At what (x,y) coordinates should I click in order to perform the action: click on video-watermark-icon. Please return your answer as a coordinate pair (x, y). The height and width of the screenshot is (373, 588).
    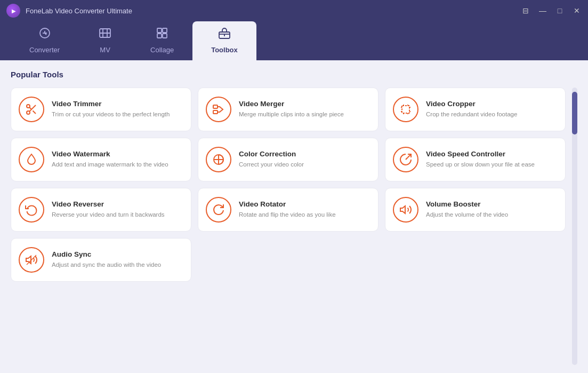
    Looking at the image, I should click on (31, 160).